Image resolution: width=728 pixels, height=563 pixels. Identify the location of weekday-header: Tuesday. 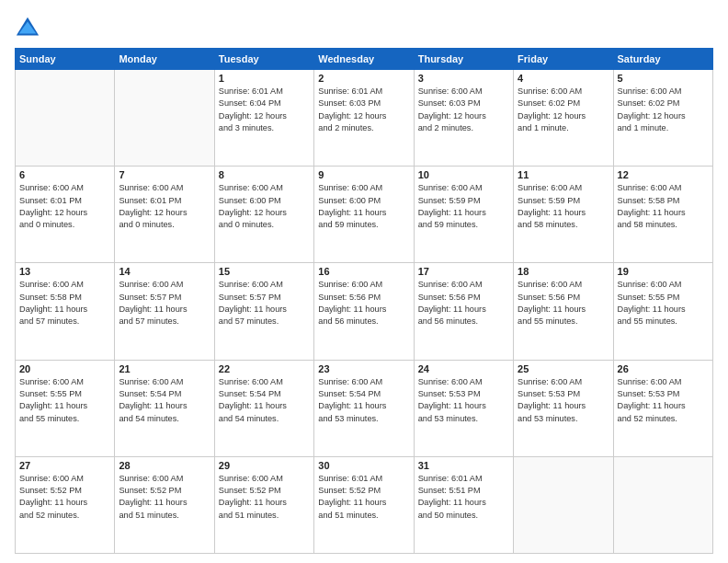
(264, 59).